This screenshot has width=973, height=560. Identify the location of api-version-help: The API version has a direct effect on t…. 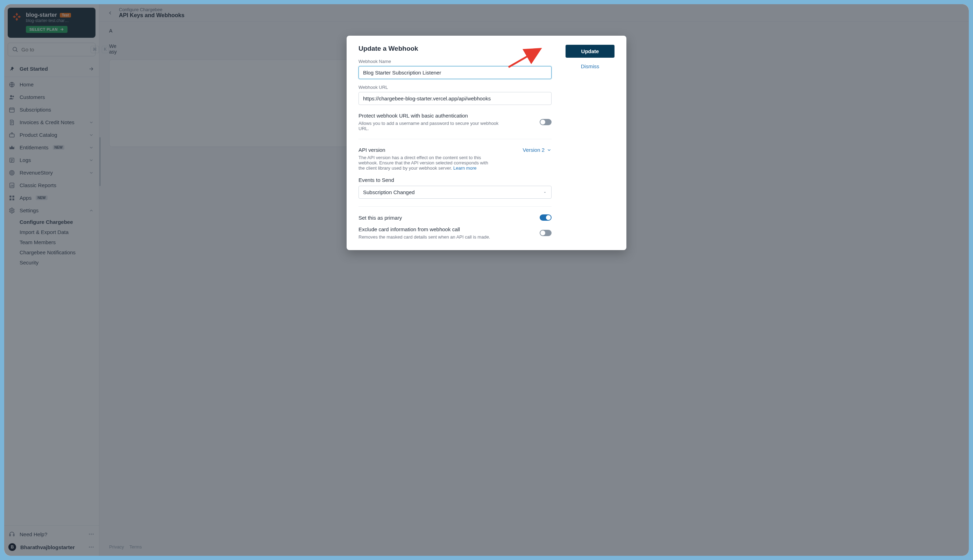
(425, 163).